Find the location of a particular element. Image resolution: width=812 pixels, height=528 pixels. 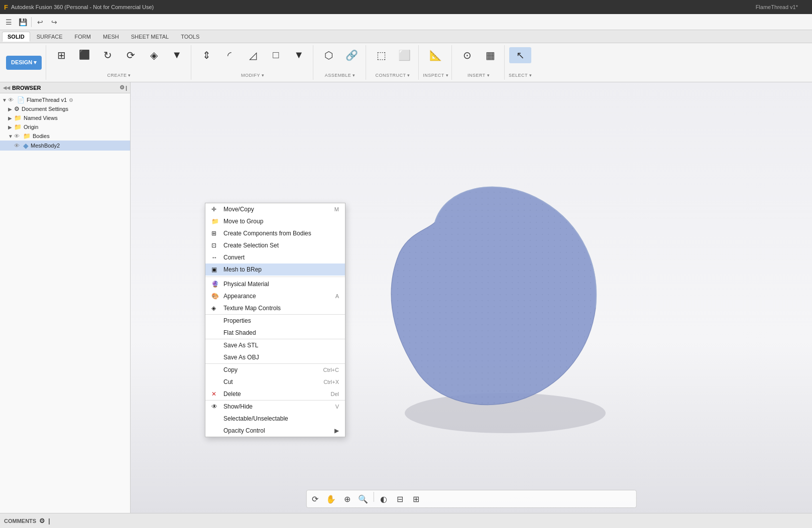

construct-label: CONSTRUCT ▾ is located at coordinates (393, 75).